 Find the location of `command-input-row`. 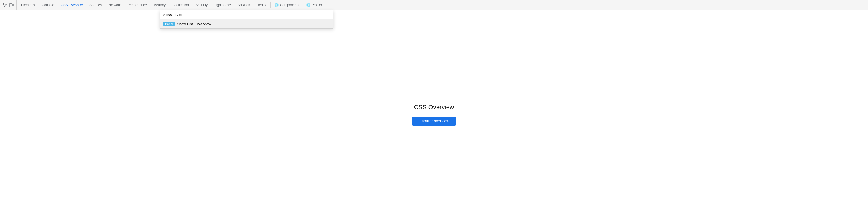

command-input-row is located at coordinates (247, 15).